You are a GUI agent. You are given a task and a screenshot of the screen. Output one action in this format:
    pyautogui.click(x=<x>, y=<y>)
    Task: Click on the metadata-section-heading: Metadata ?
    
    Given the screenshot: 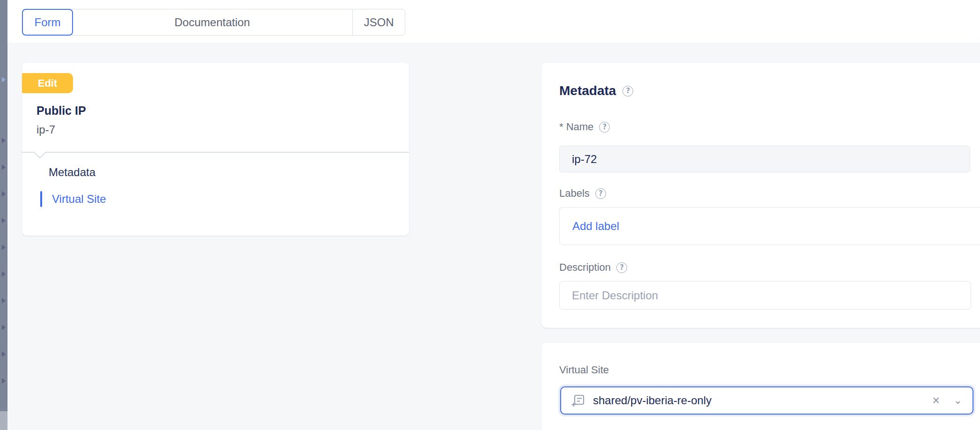 What is the action you would take?
    pyautogui.click(x=596, y=91)
    